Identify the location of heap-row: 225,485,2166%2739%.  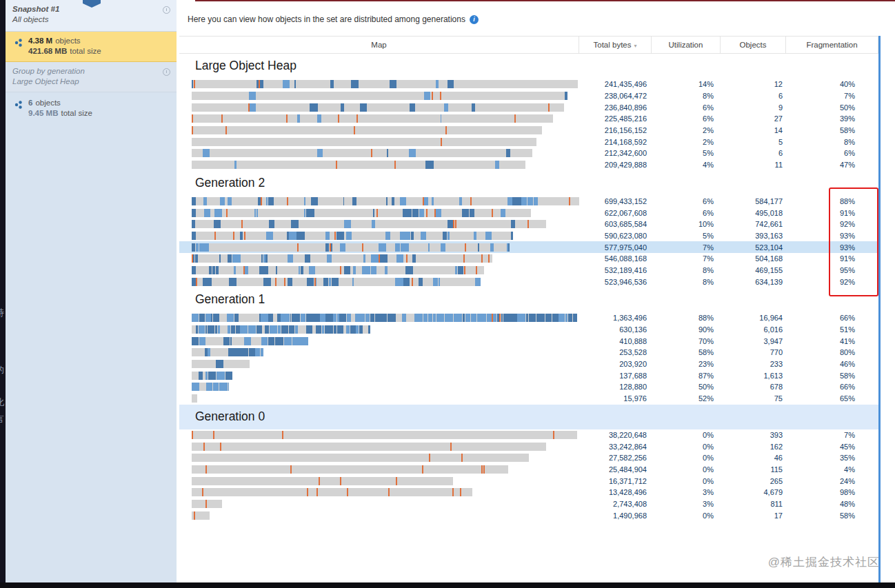
(529, 119).